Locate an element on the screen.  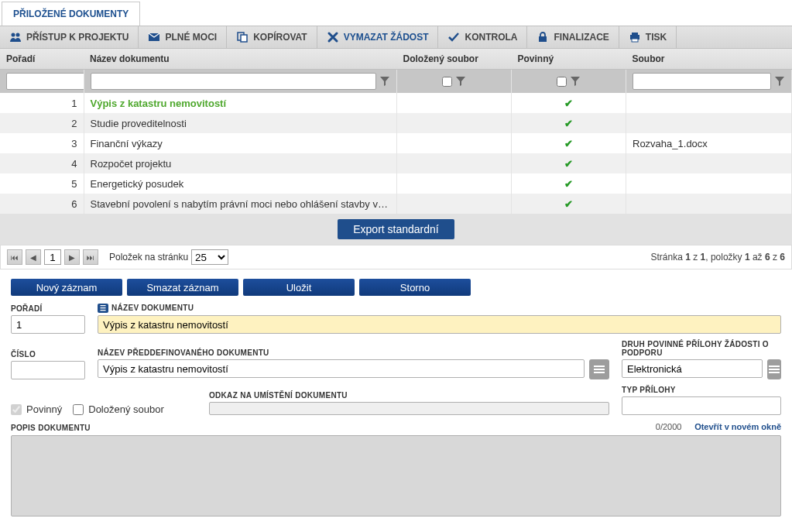
table-row: 6Stavební povolení s nabytím právní moci… is located at coordinates (396, 204).